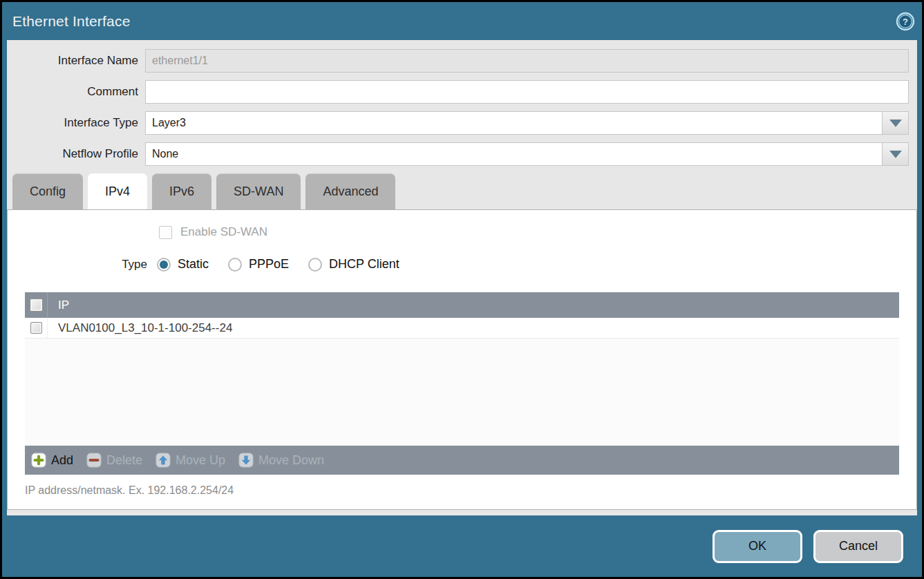 This screenshot has width=924, height=579. I want to click on header-checkbox-cell, so click(36, 305).